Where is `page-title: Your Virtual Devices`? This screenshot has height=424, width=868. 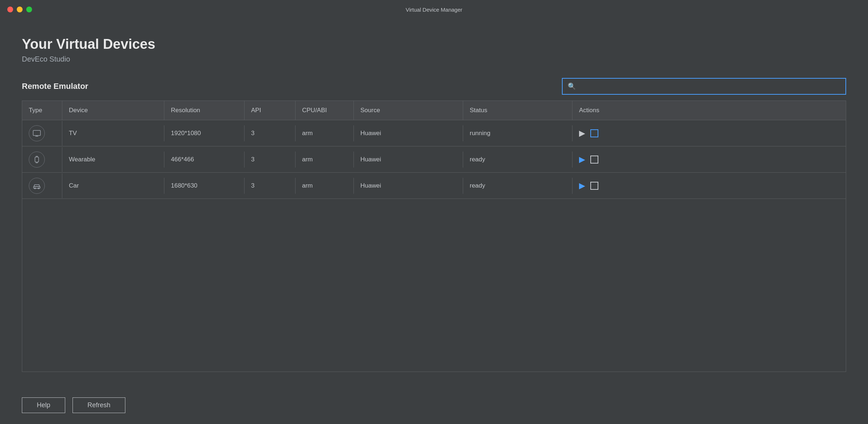 page-title: Your Virtual Devices is located at coordinates (434, 44).